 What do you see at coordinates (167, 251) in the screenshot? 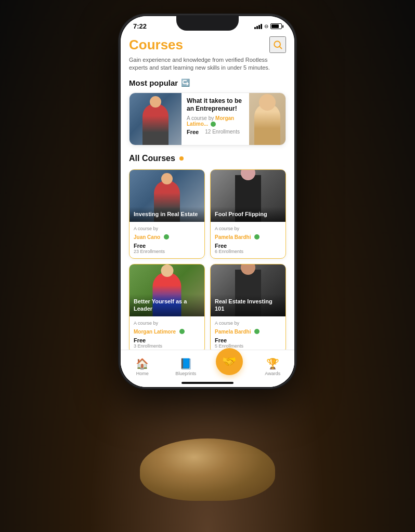
I see `course-card-1-enrollments: 23 Enrollments` at bounding box center [167, 251].